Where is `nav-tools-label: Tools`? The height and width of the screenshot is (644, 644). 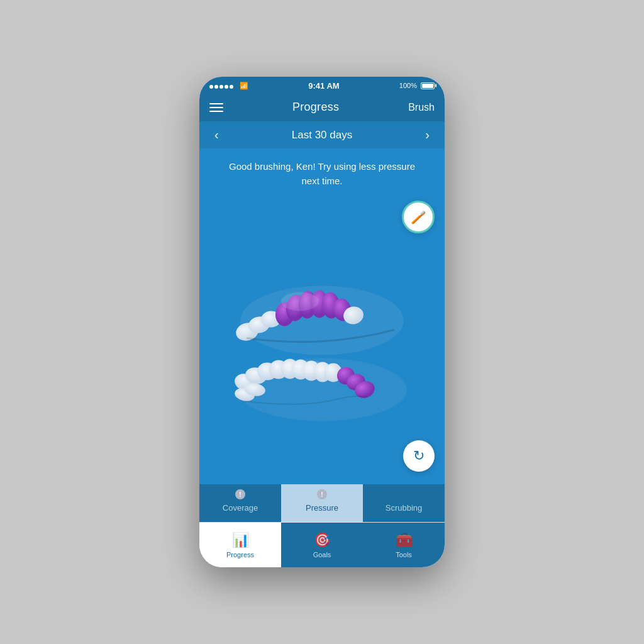
nav-tools-label: Tools is located at coordinates (404, 555).